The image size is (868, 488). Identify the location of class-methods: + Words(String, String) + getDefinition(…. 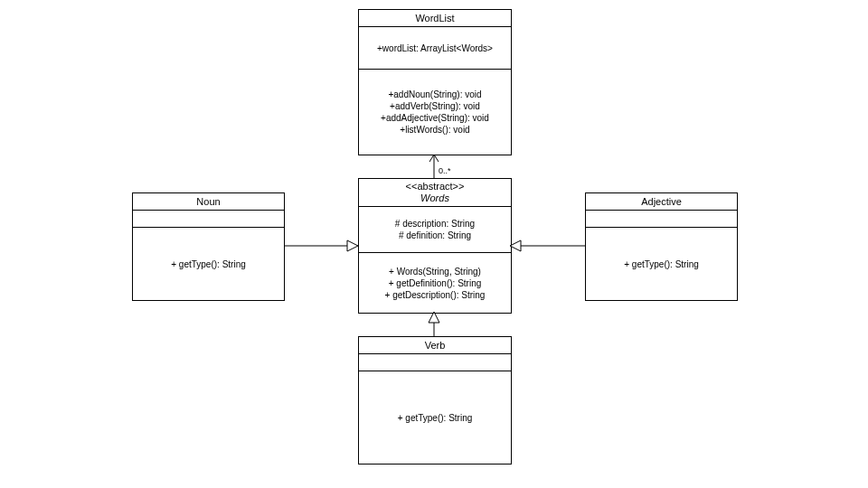
(435, 283).